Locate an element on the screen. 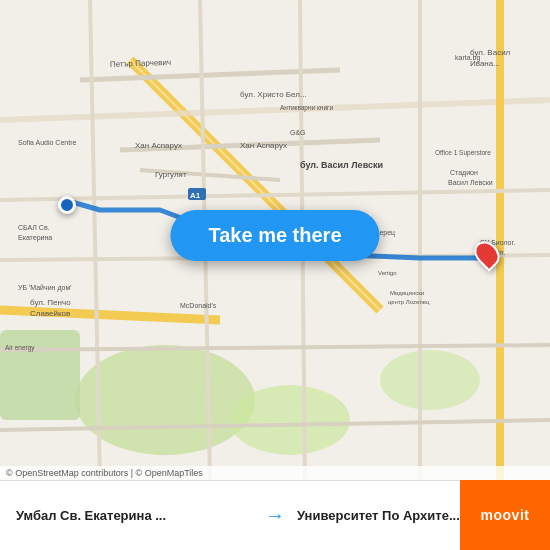  svg-text: бул. Васил Левски is located at coordinates (342, 165).